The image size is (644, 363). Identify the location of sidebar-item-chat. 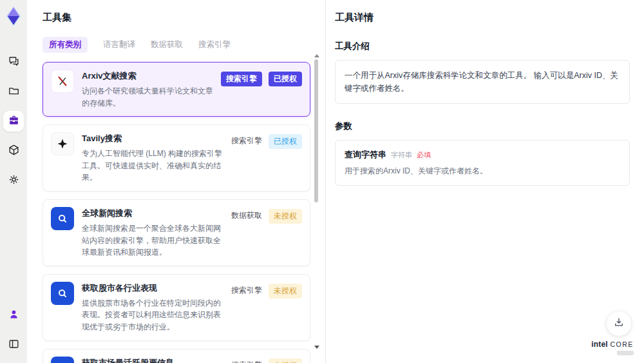
(14, 62).